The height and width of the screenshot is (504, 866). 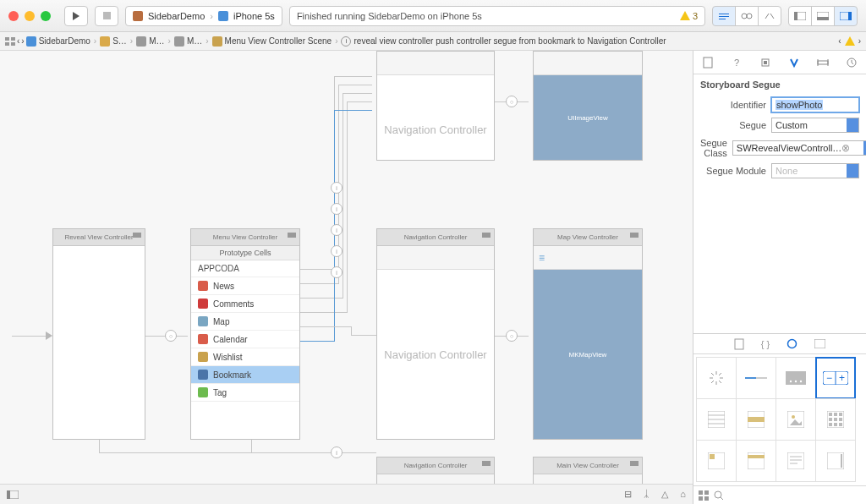 What do you see at coordinates (796, 461) in the screenshot?
I see `lib-text-view` at bounding box center [796, 461].